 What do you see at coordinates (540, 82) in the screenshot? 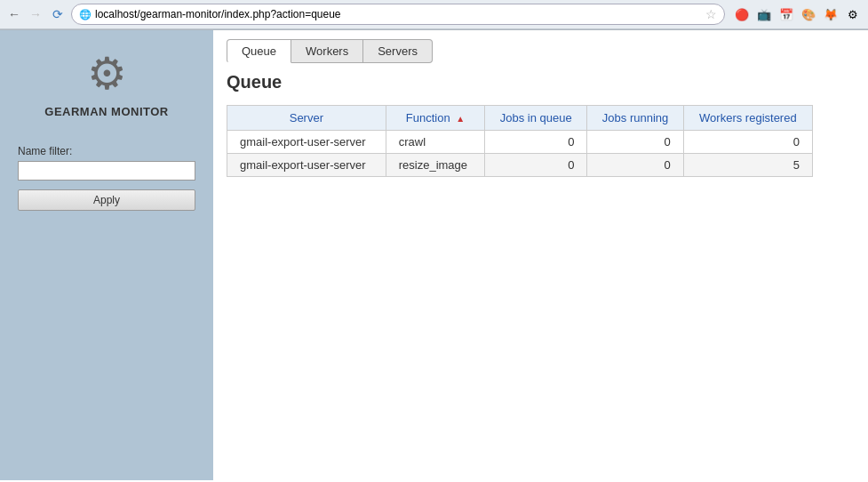
I see `page-title: Queue` at bounding box center [540, 82].